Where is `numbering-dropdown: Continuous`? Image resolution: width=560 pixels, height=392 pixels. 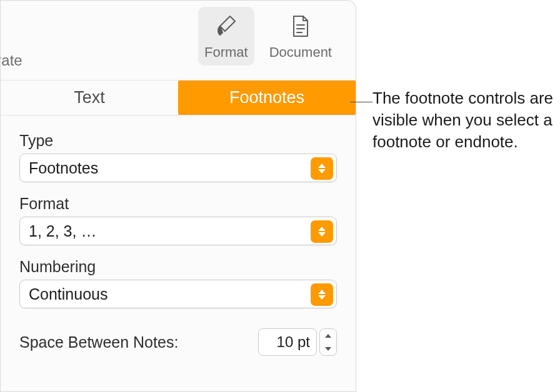
numbering-dropdown: Continuous is located at coordinates (178, 294).